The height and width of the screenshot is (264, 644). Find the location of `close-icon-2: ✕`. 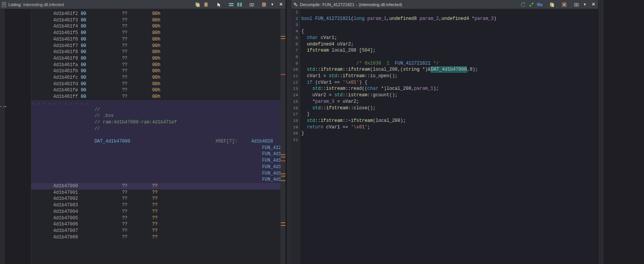

close-icon-2: ✕ is located at coordinates (593, 5).